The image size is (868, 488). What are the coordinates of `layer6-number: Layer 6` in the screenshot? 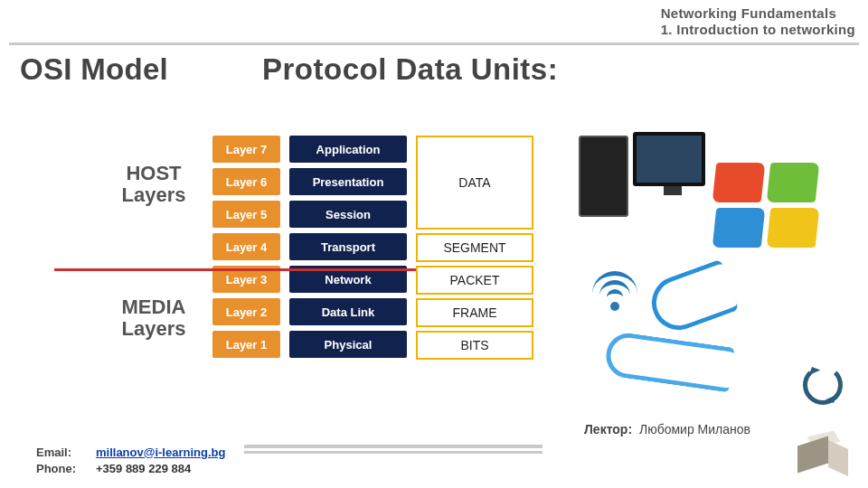 It's located at (246, 182).